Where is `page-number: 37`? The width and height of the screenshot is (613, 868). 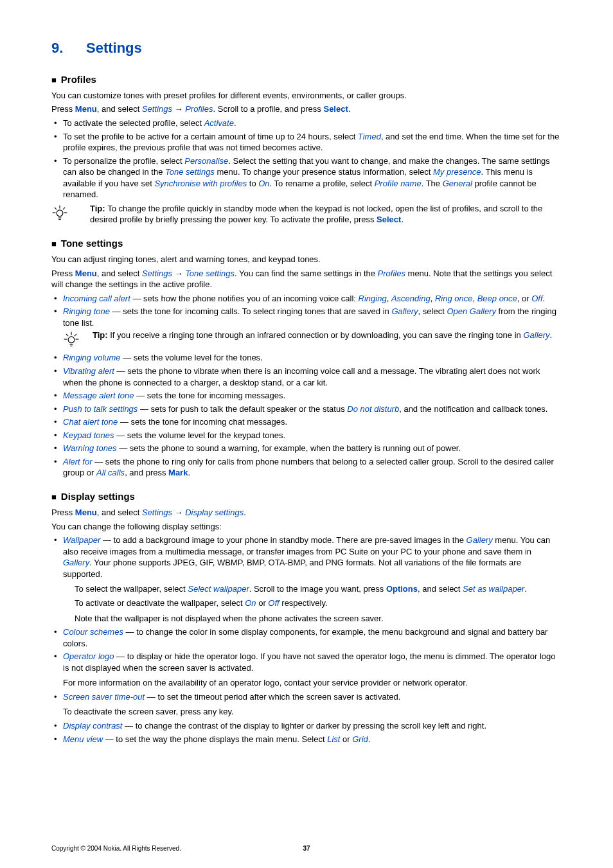
page-number: 37 is located at coordinates (306, 849).